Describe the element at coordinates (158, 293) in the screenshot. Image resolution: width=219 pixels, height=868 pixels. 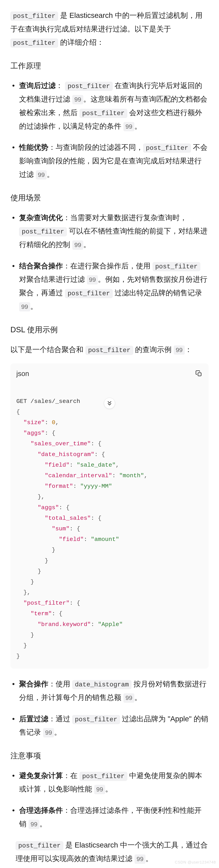
I see `item-text: 过滤出特定品牌的销售记录` at that location.